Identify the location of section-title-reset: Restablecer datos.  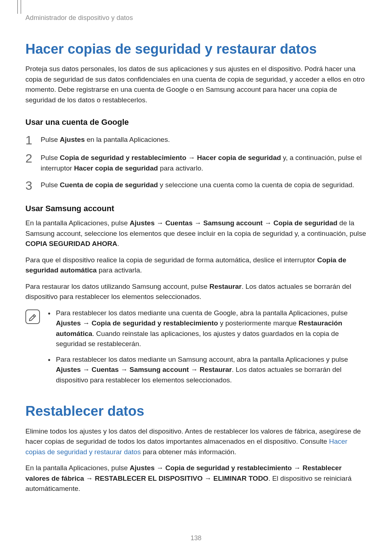
(196, 411).